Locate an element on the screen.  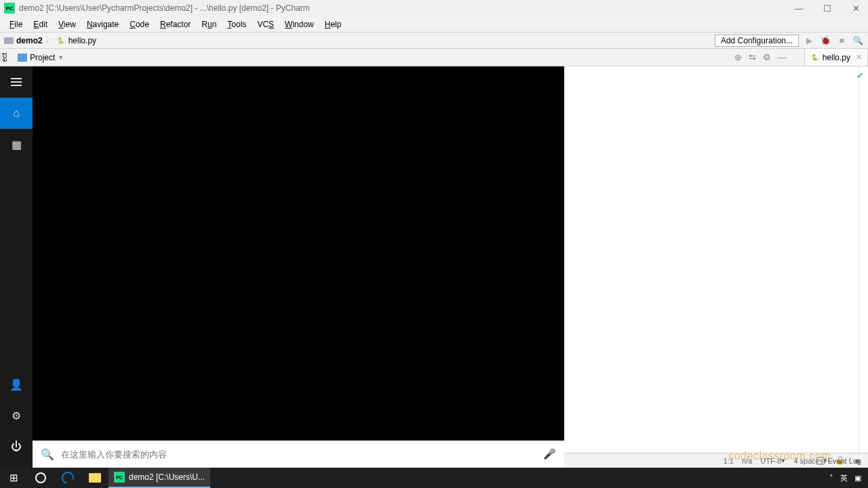
menu-edit: Edit is located at coordinates (41, 24).